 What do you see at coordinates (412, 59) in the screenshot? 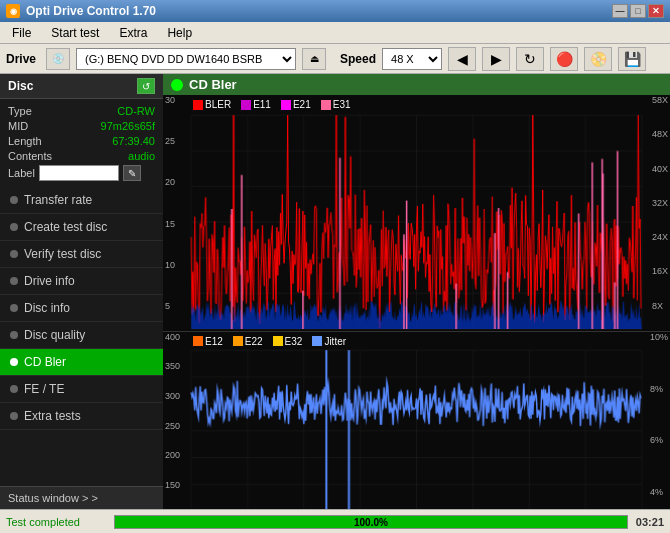
I see `speed-select: 48 X` at bounding box center [412, 59].